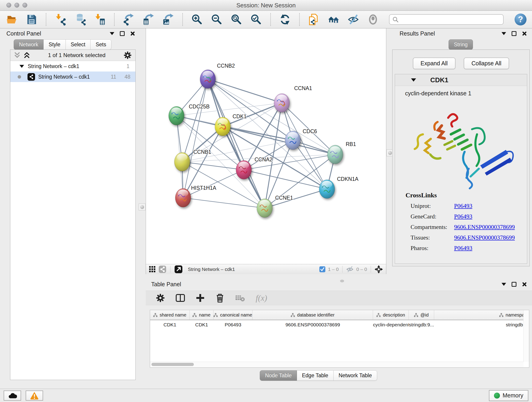 The width and height of the screenshot is (532, 402). I want to click on import-table-file-button, so click(100, 19).